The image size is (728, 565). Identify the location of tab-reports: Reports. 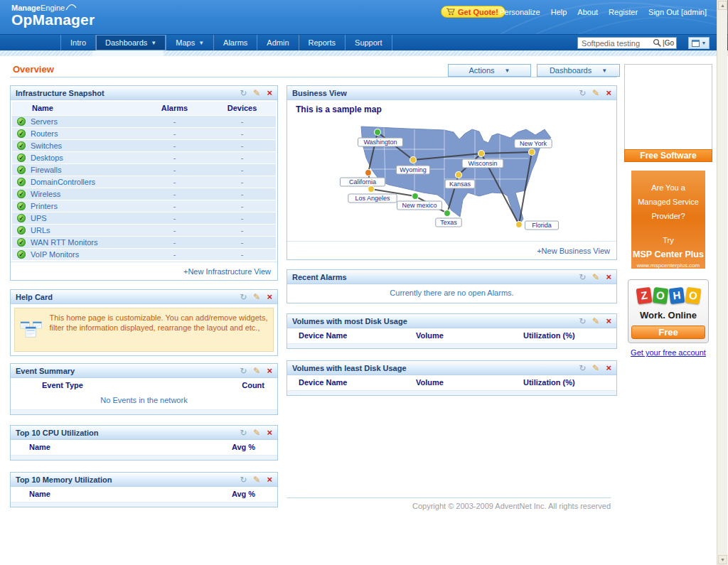
(322, 43).